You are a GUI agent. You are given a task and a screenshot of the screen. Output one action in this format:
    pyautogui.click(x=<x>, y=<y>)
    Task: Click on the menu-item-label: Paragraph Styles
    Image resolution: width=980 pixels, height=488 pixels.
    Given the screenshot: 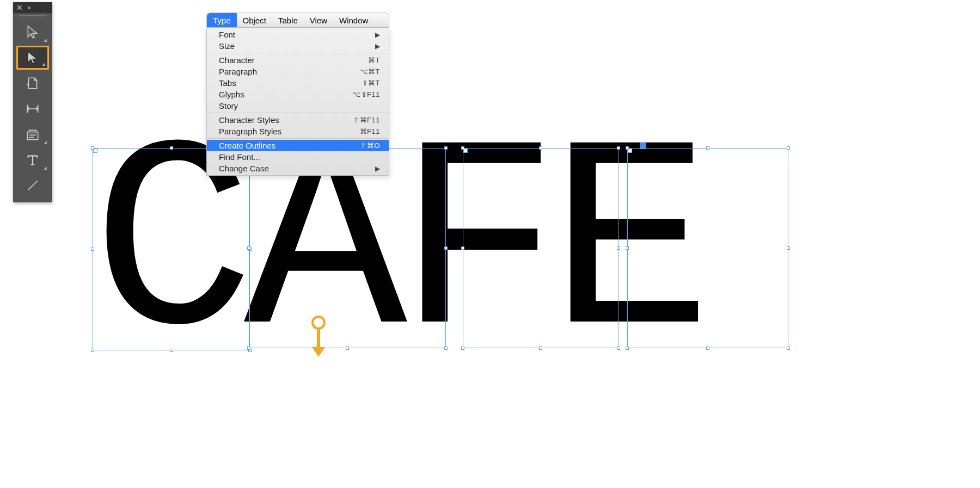 What is the action you would take?
    pyautogui.click(x=250, y=132)
    